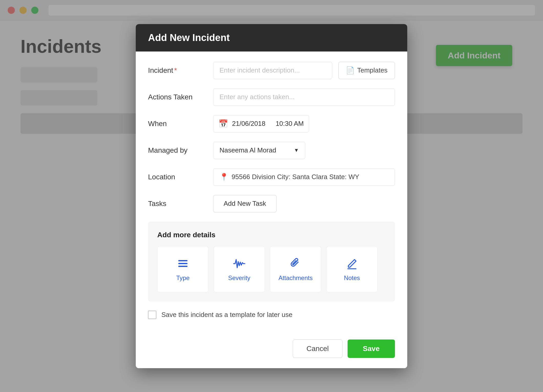 This screenshot has height=392, width=543. Describe the element at coordinates (296, 278) in the screenshot. I see `detail-card-attachments-label: Attachments` at that location.